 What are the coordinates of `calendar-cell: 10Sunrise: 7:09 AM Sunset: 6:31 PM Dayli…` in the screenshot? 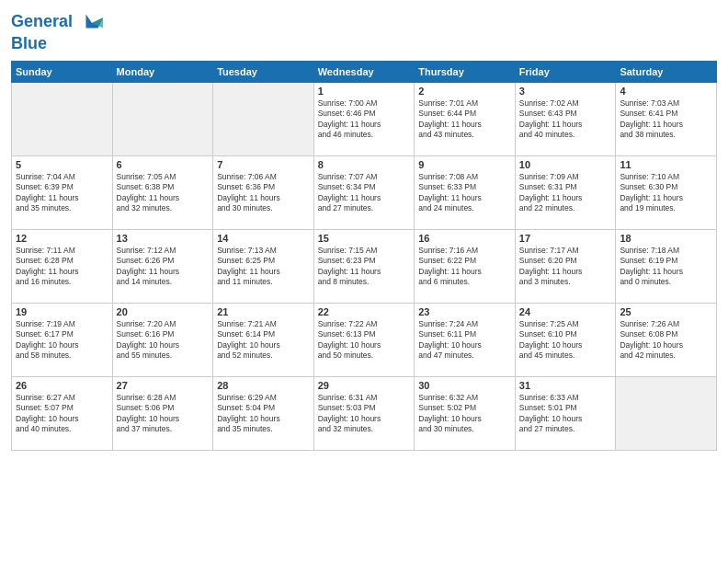 It's located at (565, 192).